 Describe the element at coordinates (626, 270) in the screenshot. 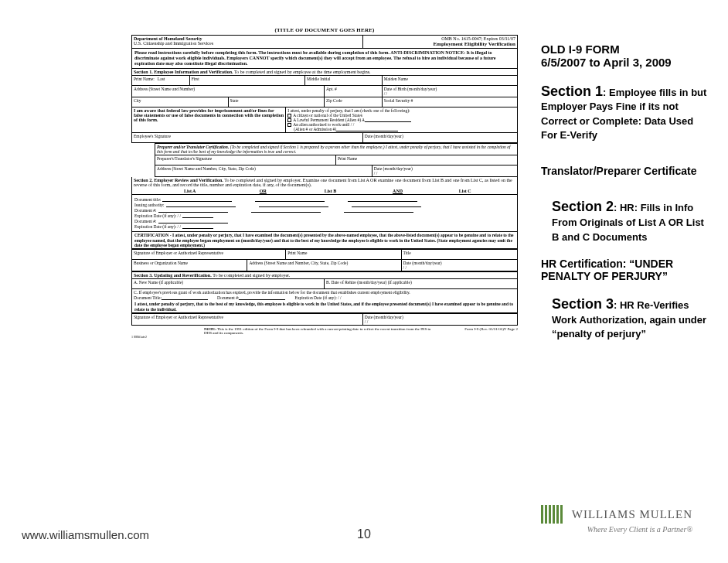

I see `hr-cert-annotation: HR Certification: “UNDER PENALTY OF PERJ…` at that location.